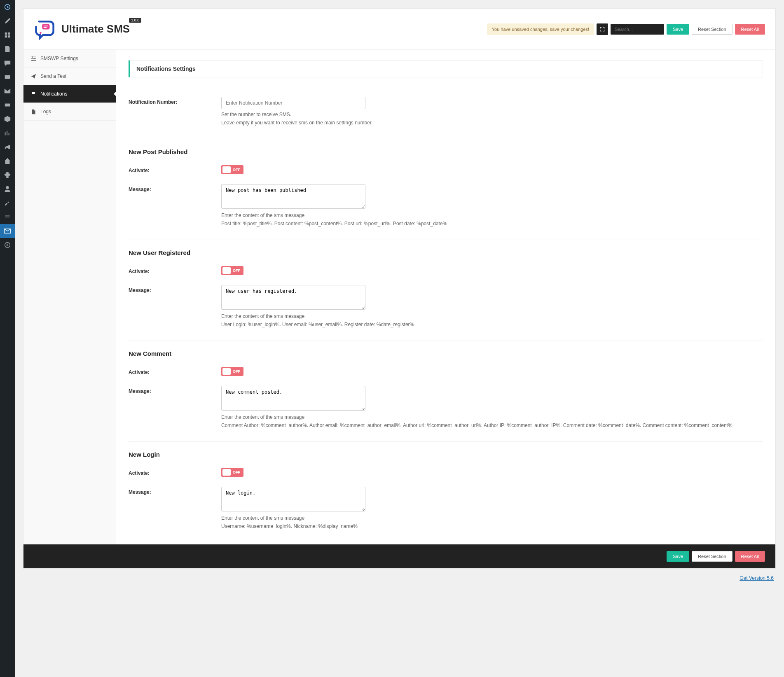  What do you see at coordinates (602, 29) in the screenshot?
I see `expand-toggle-button` at bounding box center [602, 29].